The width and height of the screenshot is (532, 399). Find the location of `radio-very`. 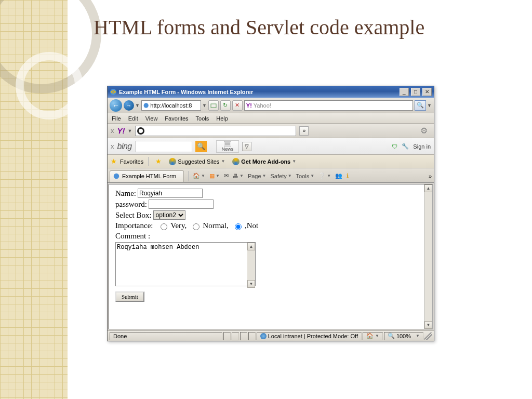

radio-very is located at coordinates (164, 227).